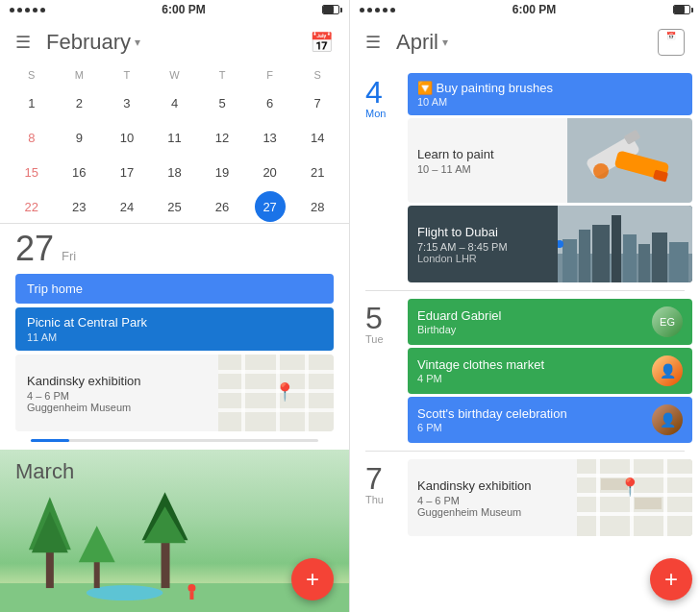  I want to click on cal-day-21: 21, so click(317, 172).